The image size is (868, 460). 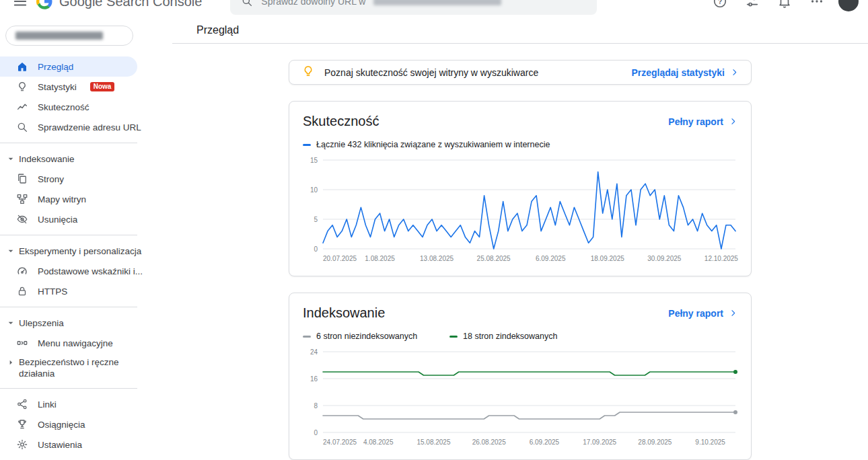 I want to click on sidebar-item-osiagniecia: Osiągnięcia, so click(x=69, y=424).